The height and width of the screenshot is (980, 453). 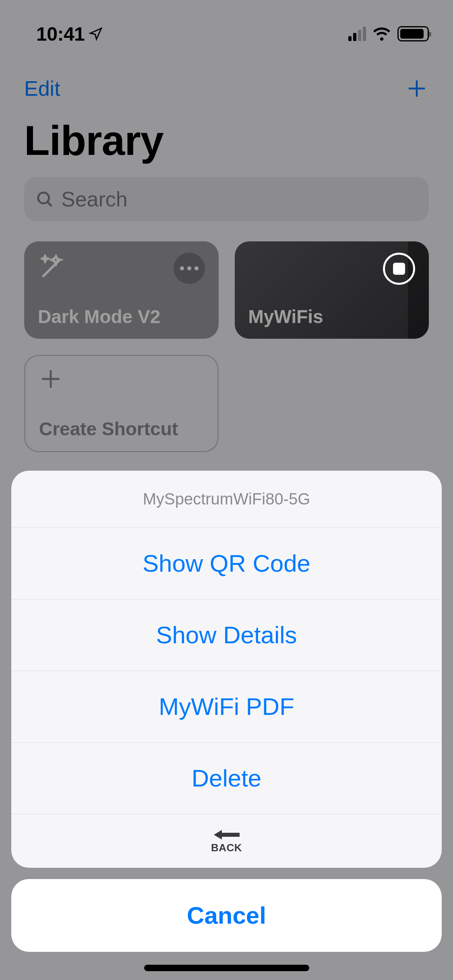 I want to click on back-label: BACK, so click(x=226, y=848).